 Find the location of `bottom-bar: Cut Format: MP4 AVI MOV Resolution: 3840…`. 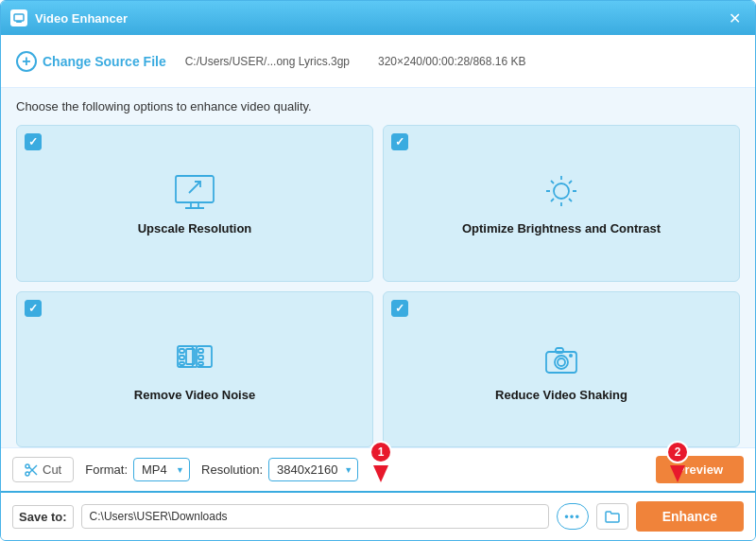

bottom-bar: Cut Format: MP4 AVI MOV Resolution: 3840… is located at coordinates (378, 469).